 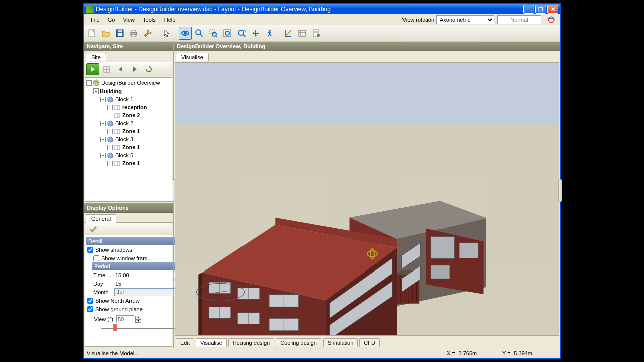 What do you see at coordinates (139, 266) in the screenshot?
I see `period-group-header: Period ▾` at bounding box center [139, 266].